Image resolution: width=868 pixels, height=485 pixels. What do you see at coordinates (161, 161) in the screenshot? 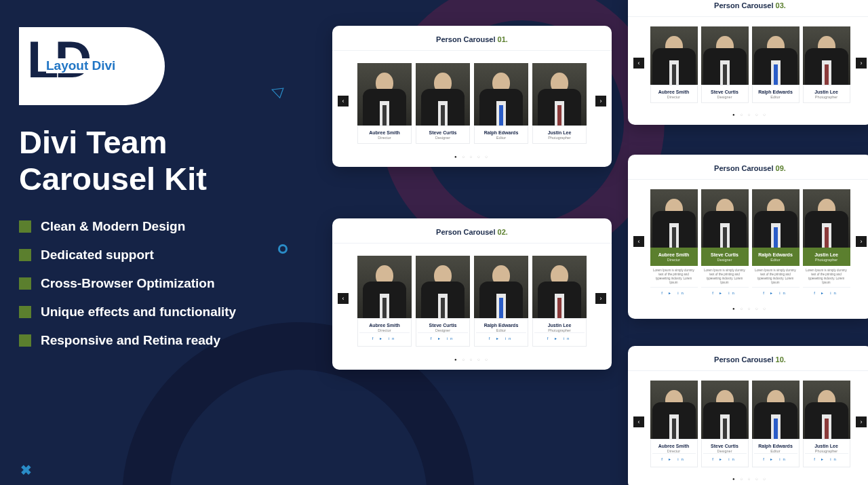
I see `main-title: Divi Team Carousel Kit` at bounding box center [161, 161].